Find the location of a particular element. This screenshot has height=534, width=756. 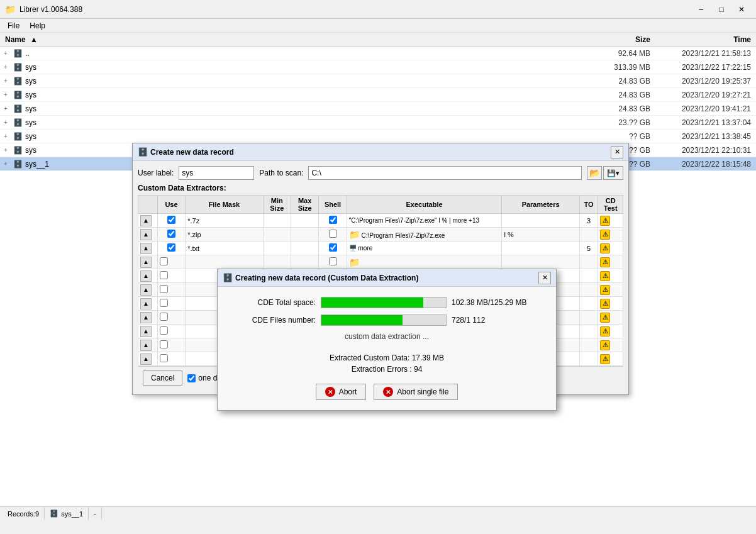

create-dialog-close: ✕ is located at coordinates (617, 152).